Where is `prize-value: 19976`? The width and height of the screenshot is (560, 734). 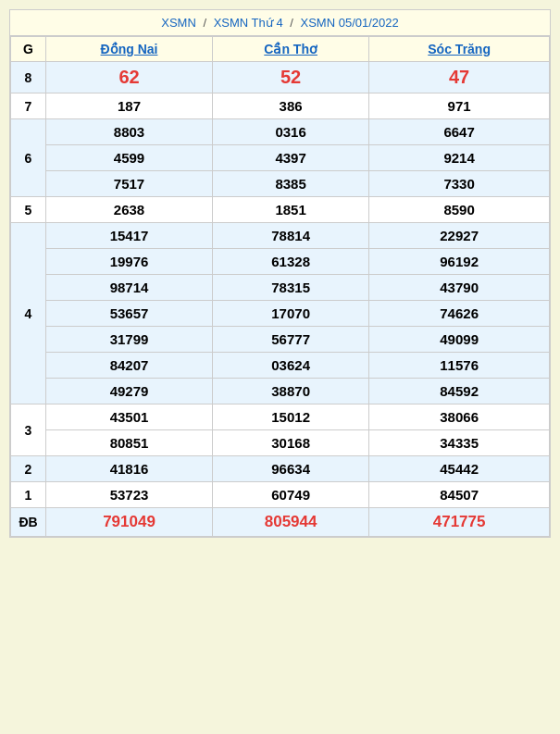 prize-value: 19976 is located at coordinates (130, 262).